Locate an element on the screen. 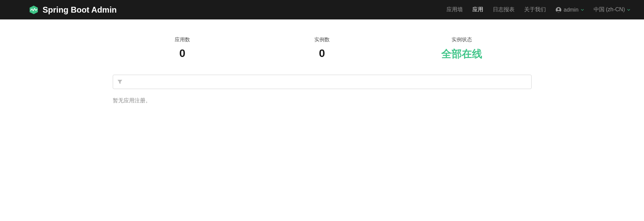 The image size is (644, 221). stat-instances: 实例数 0 is located at coordinates (322, 49).